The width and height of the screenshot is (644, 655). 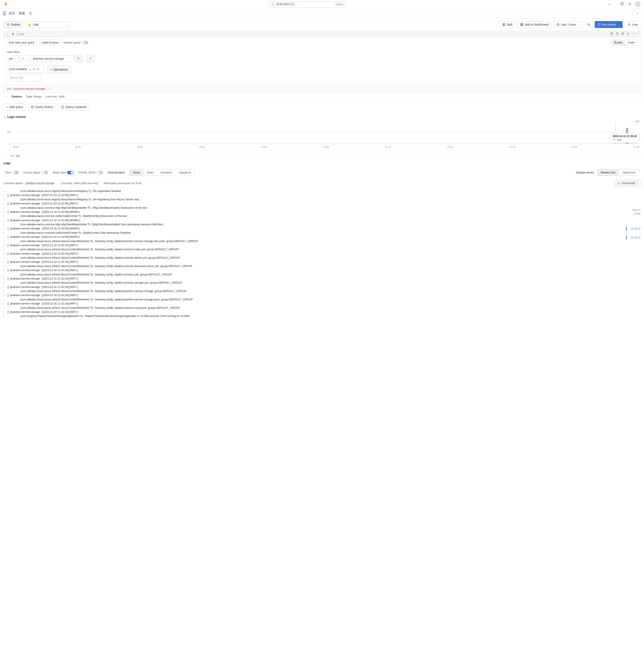 What do you see at coordinates (630, 4) in the screenshot?
I see `news-icon` at bounding box center [630, 4].